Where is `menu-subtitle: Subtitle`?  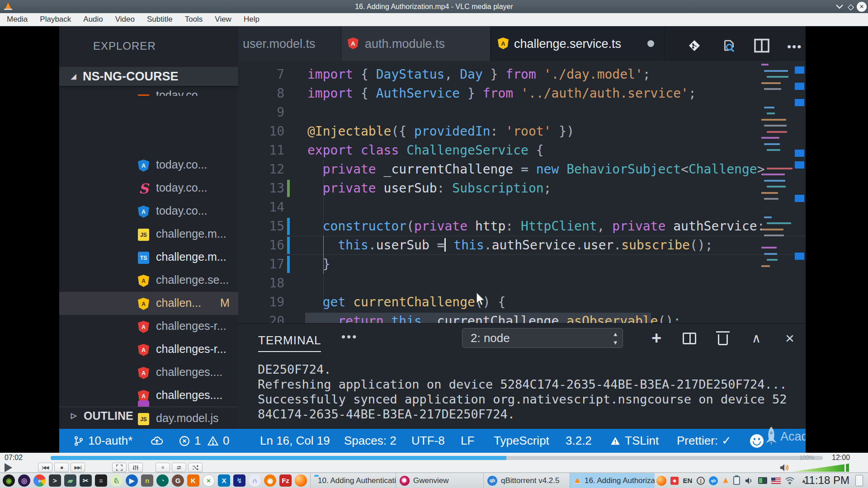 menu-subtitle: Subtitle is located at coordinates (160, 19).